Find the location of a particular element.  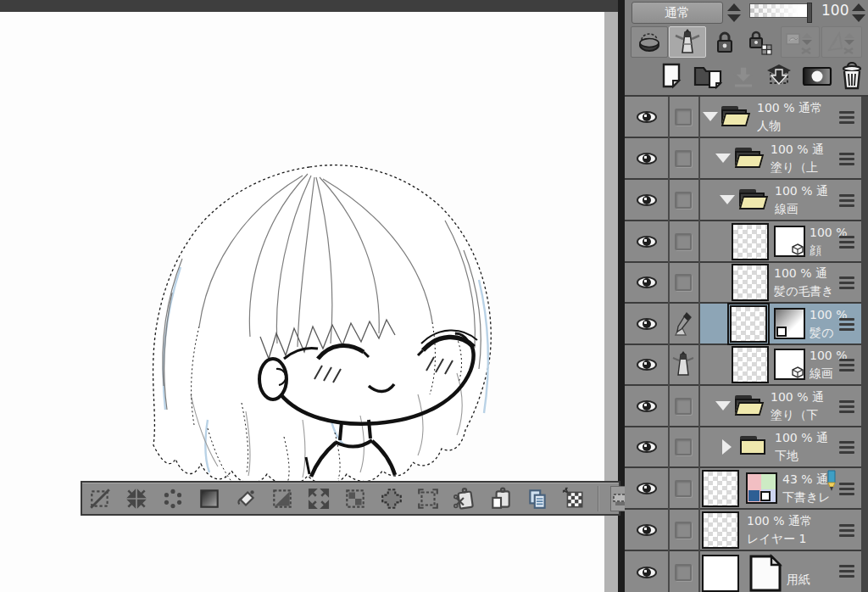

new-layer-button is located at coordinates (671, 76).